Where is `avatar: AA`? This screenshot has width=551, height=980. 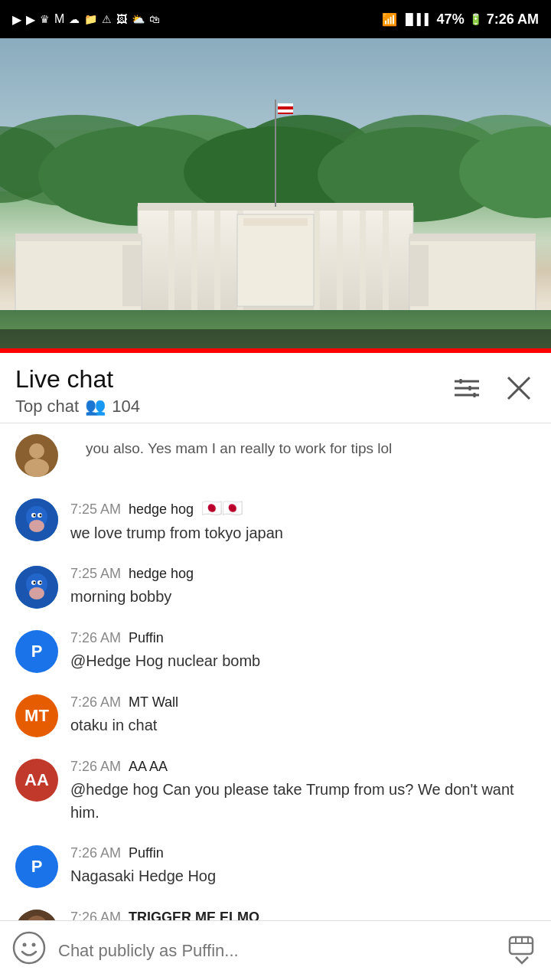
avatar: AA is located at coordinates (37, 780).